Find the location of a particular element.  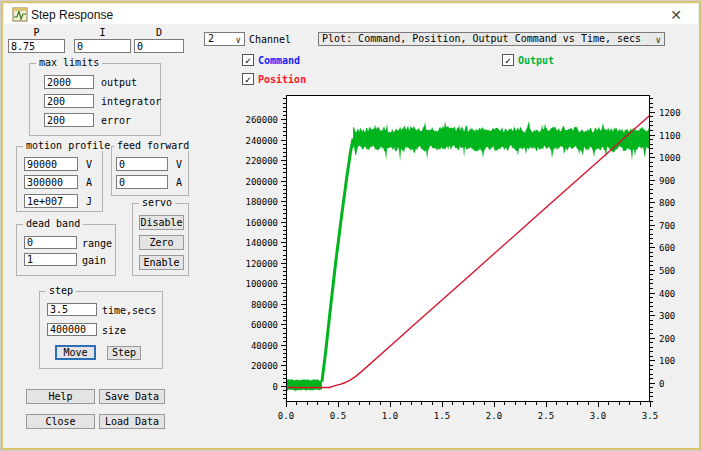

help-button: Help is located at coordinates (60, 396).